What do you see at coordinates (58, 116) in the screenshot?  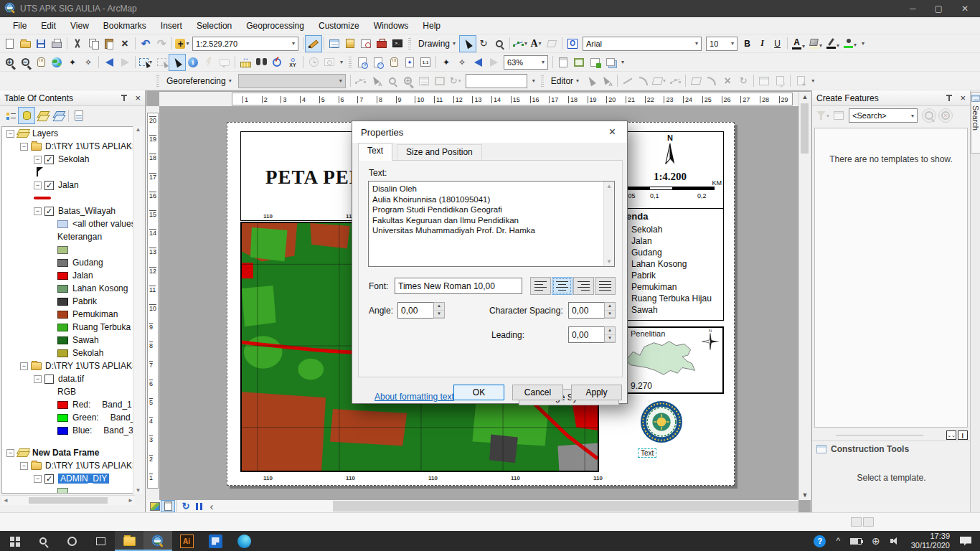 I see `list-by-selection-icon` at bounding box center [58, 116].